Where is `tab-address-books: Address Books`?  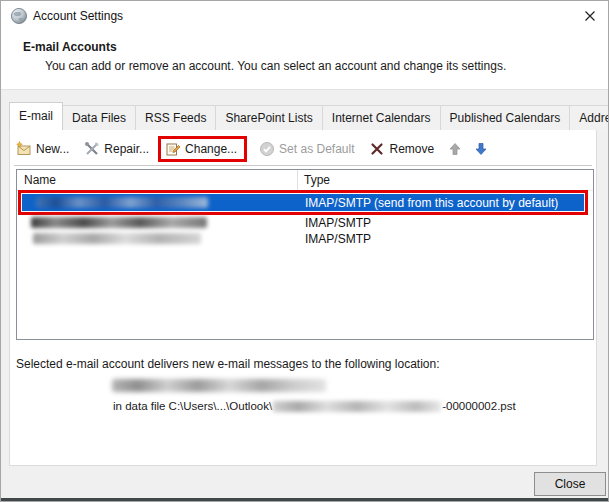 tab-address-books: Address Books is located at coordinates (589, 118).